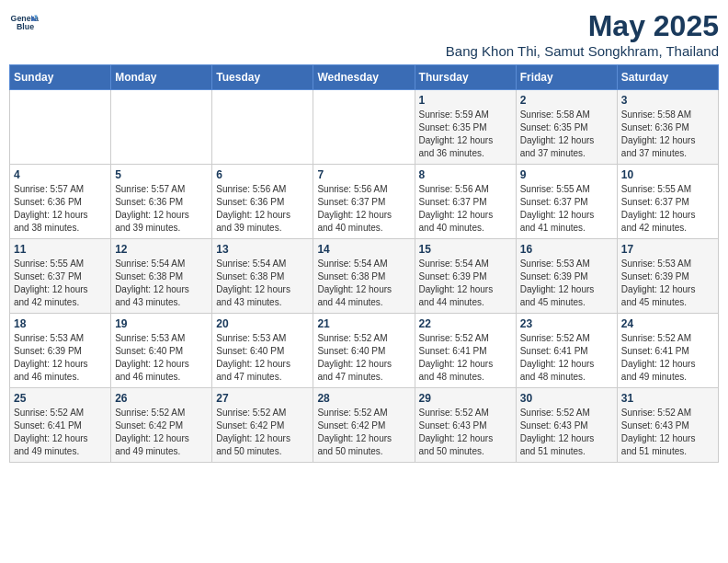  What do you see at coordinates (61, 425) in the screenshot?
I see `day-cell: 25Sunrise: 5:52 AM Sunset: 6:41 PM Dayli…` at bounding box center [61, 425].